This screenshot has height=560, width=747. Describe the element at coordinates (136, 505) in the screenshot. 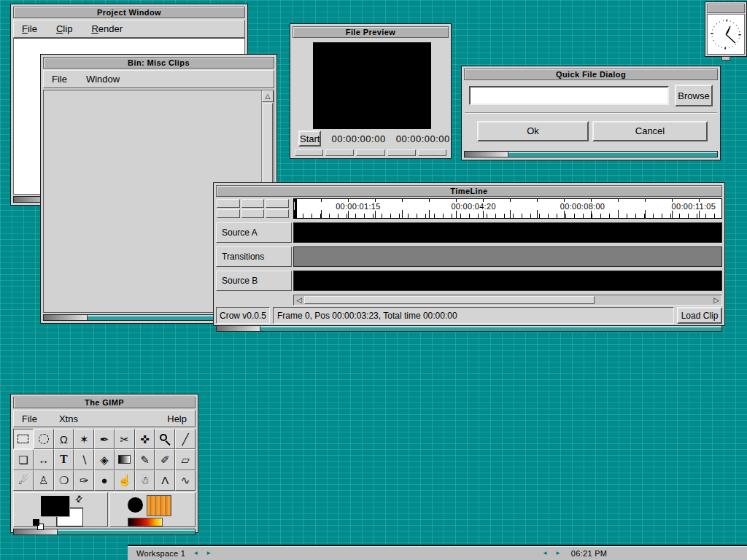

I see `brush-preview` at that location.